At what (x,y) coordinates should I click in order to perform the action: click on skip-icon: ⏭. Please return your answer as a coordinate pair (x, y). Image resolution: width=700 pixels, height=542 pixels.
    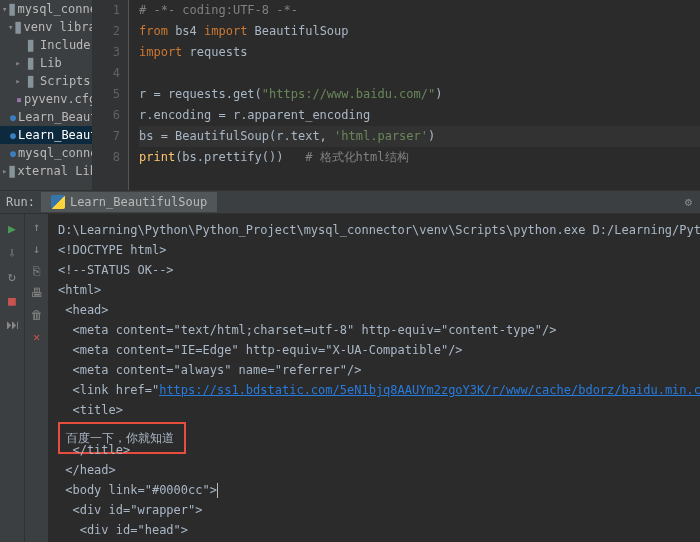
    Looking at the image, I should click on (12, 324).